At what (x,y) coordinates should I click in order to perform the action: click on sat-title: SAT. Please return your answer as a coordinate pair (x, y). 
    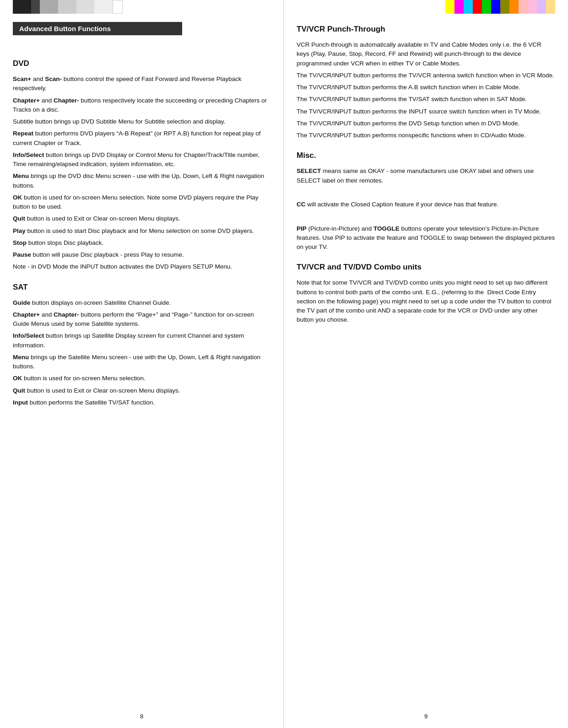
    Looking at the image, I should click on (142, 287).